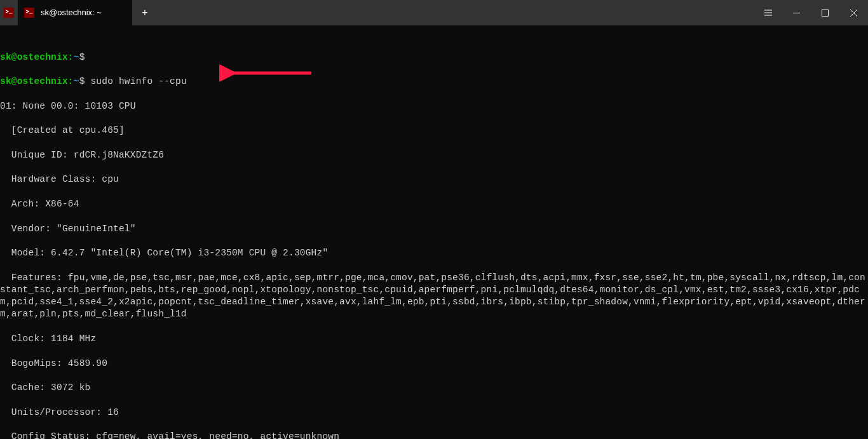 The width and height of the screenshot is (868, 439). What do you see at coordinates (434, 363) in the screenshot?
I see `output-line: BogoMips: 4589.90` at bounding box center [434, 363].